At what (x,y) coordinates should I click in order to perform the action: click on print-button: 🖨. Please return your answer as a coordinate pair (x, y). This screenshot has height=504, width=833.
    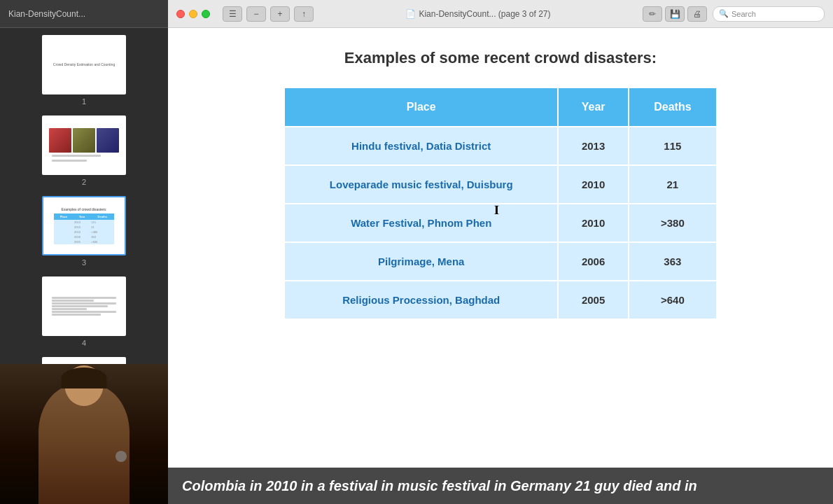
    Looking at the image, I should click on (697, 14).